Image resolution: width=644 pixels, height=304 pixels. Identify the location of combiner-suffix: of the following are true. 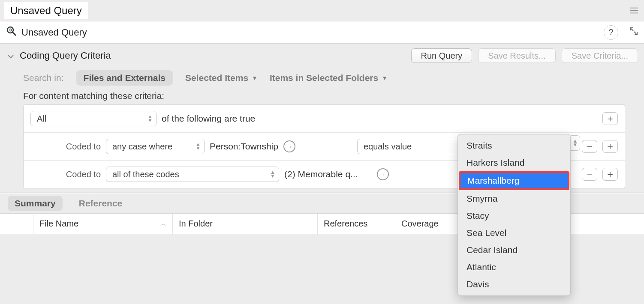
(208, 119).